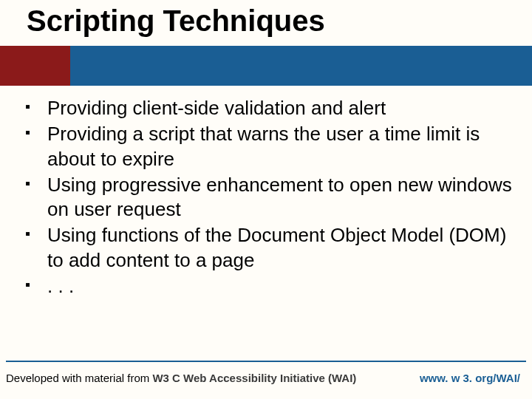 The width and height of the screenshot is (532, 399). Describe the element at coordinates (35, 66) in the screenshot. I see `title-accent` at that location.